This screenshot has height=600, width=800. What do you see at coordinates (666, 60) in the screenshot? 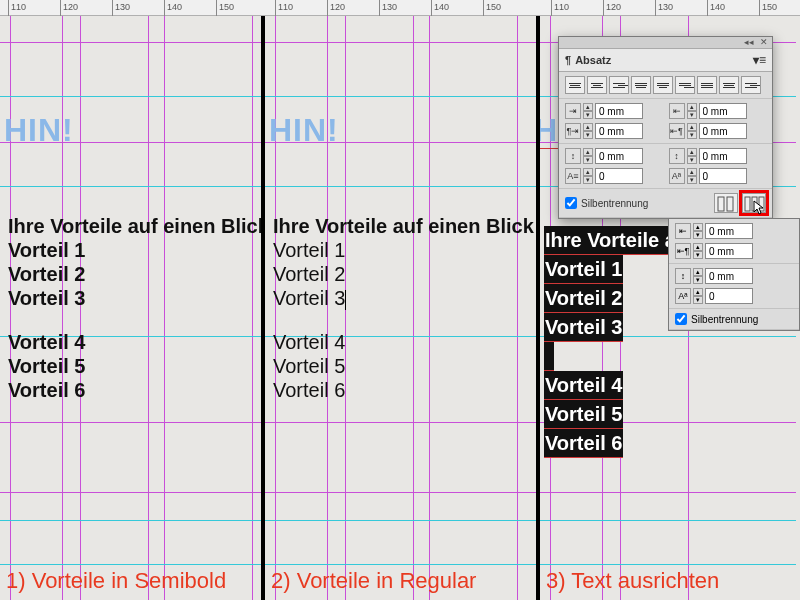
I see `panel-tab-absatz: ¶ Absatz ▾≡` at bounding box center [666, 60].